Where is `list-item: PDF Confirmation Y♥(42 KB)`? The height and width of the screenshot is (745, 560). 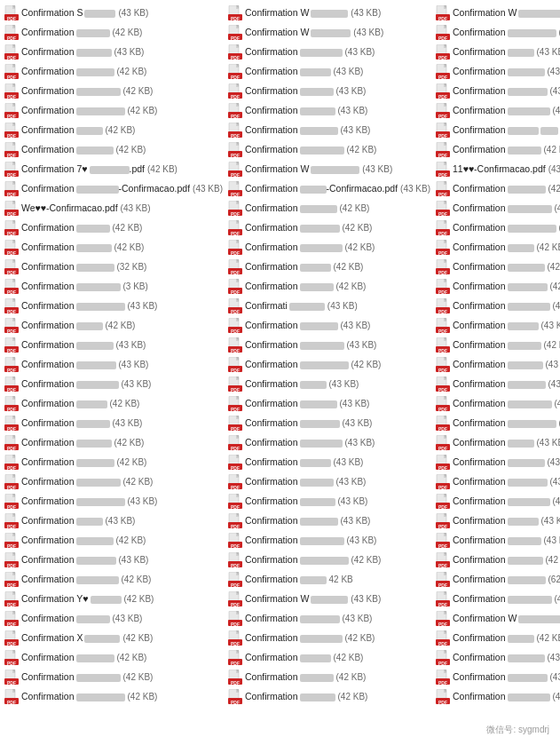
list-item: PDF Confirmation Y♥(42 KB) is located at coordinates (114, 599).